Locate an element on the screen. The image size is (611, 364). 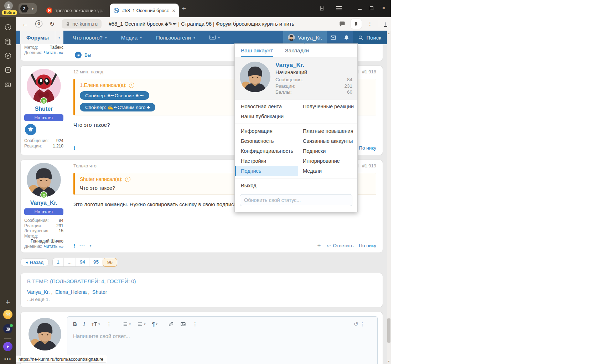
feed-icon is located at coordinates (8, 41).